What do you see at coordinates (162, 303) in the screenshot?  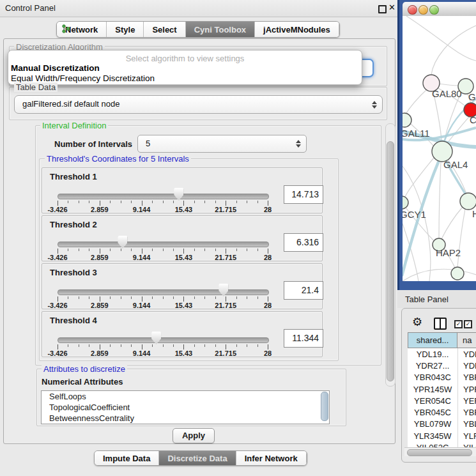 I see `slider-ticks: -3.4262.8599.14415.4321.71528` at bounding box center [162, 303].